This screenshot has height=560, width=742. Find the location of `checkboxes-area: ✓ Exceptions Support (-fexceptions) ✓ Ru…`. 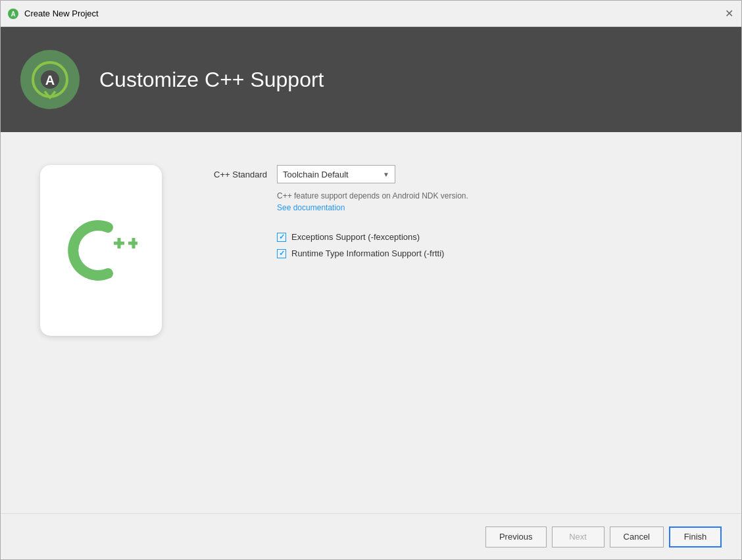

checkboxes-area: ✓ Exceptions Support (-fexceptions) ✓ Ru… is located at coordinates (489, 245).